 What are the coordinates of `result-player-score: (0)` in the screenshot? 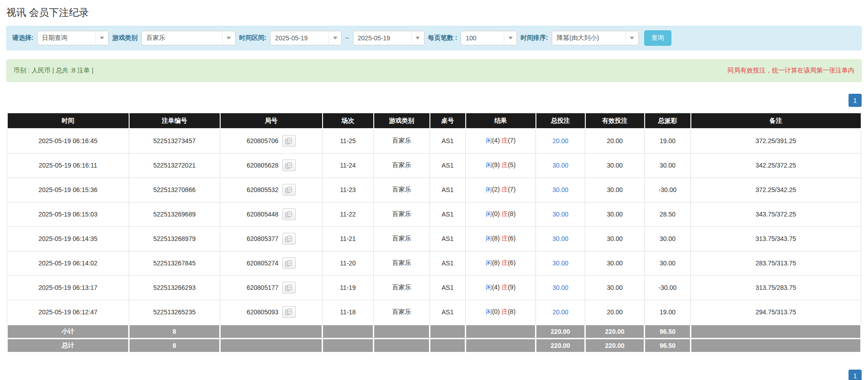 It's located at (497, 312).